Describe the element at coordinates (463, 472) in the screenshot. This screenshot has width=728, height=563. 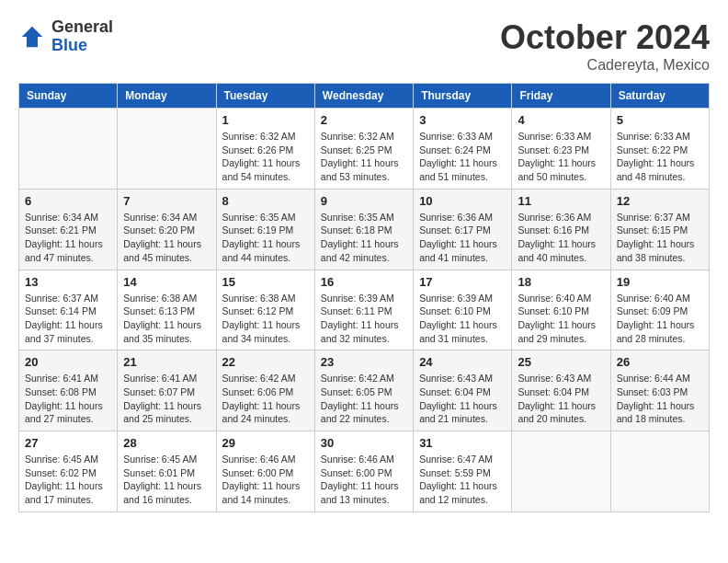
I see `table-row: 31Sunrise: 6:47 AMSunset: 5:59 PMDayligh…` at that location.